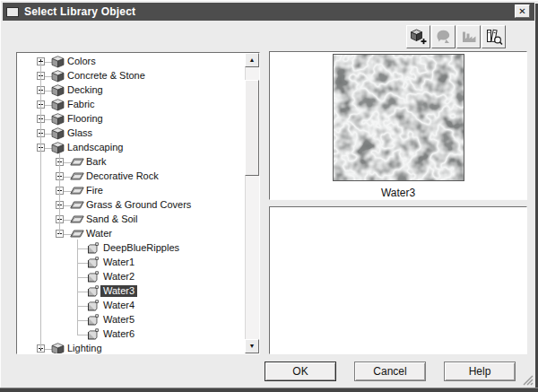 This screenshot has width=538, height=392. Describe the element at coordinates (468, 37) in the screenshot. I see `export-object-button` at that location.